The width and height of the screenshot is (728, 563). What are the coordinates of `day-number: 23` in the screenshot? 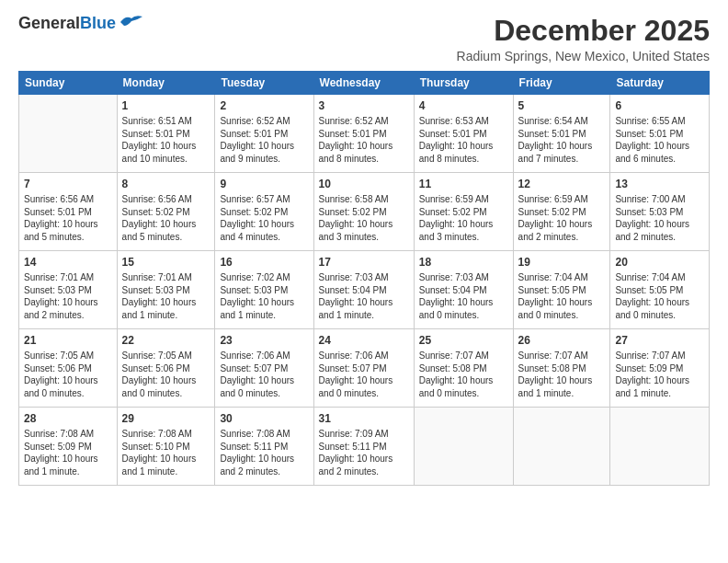 It's located at (264, 340).